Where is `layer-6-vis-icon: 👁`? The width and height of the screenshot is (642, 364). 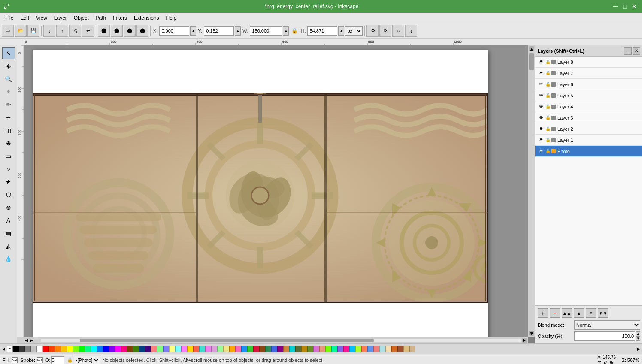 layer-6-vis-icon: 👁 is located at coordinates (541, 84).